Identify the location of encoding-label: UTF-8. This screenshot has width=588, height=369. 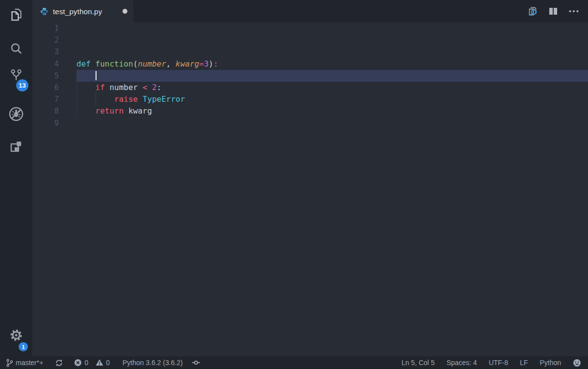
(498, 363).